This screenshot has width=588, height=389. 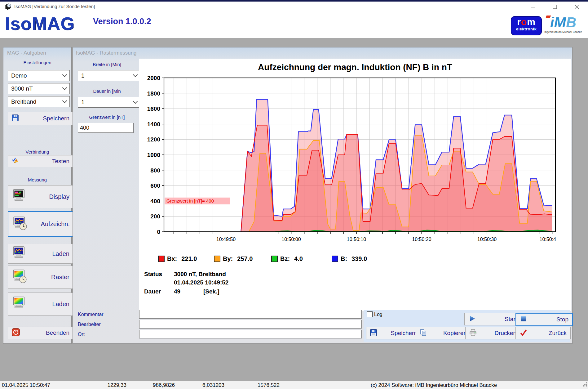 I want to click on statusbar-value-2: 986,9826, so click(x=157, y=385).